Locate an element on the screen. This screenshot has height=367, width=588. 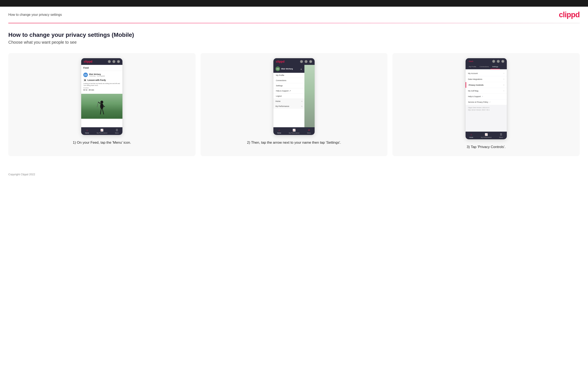
menu-user-info: BM Blair McHarg is located at coordinates (284, 69).